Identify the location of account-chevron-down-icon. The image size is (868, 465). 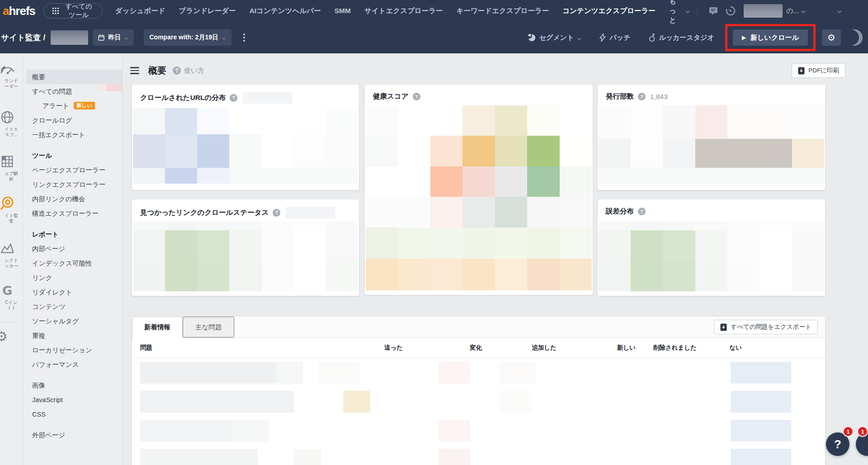
(803, 11).